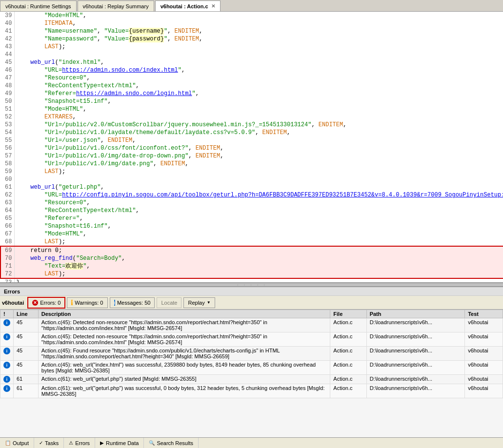  What do you see at coordinates (188, 6) in the screenshot?
I see `tab-action-c: v6houtai : Action.c ✕` at bounding box center [188, 6].